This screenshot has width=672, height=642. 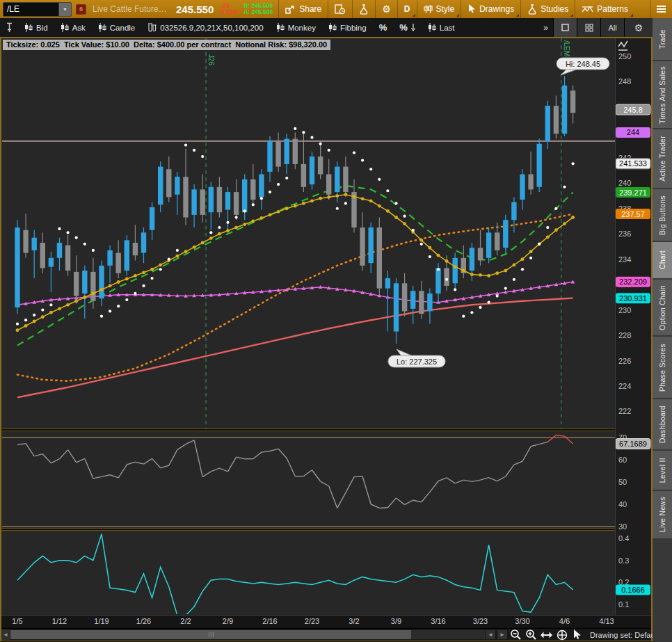 I want to click on studies-button: Studies, so click(x=548, y=9).